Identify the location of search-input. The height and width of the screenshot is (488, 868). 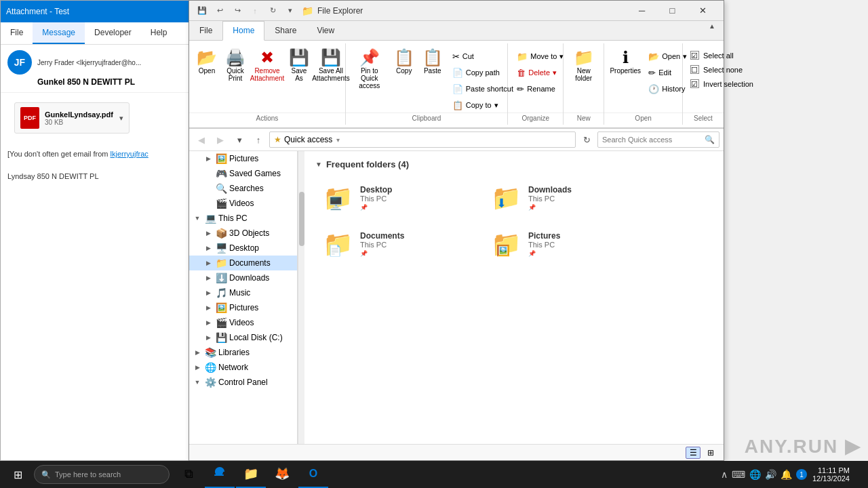
(652, 140).